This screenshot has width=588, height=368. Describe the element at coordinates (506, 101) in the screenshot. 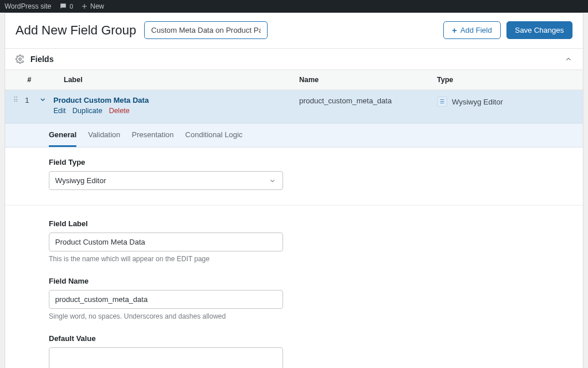

I see `row-type: ☰ Wysiwyg Editor` at that location.